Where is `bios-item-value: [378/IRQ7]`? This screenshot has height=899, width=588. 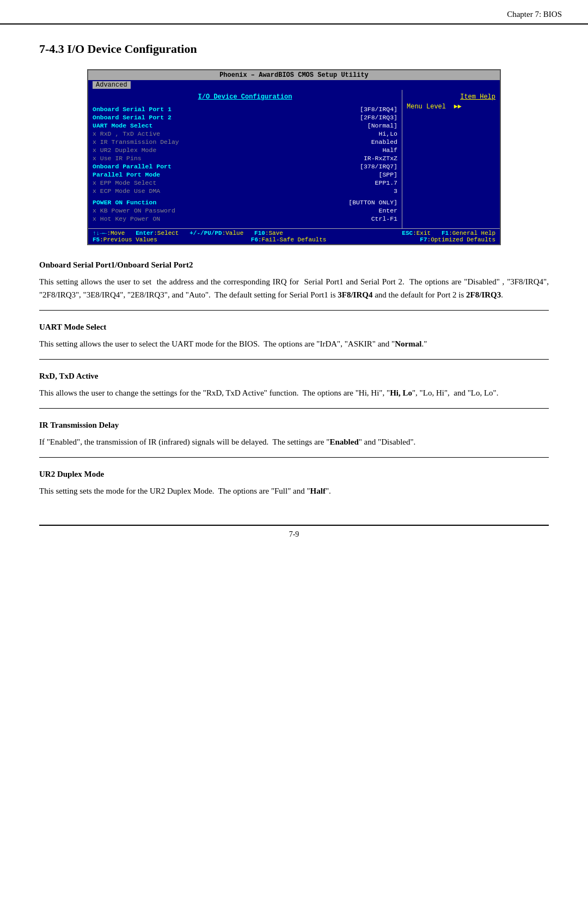 bios-item-value: [378/IRQ7] is located at coordinates (379, 167).